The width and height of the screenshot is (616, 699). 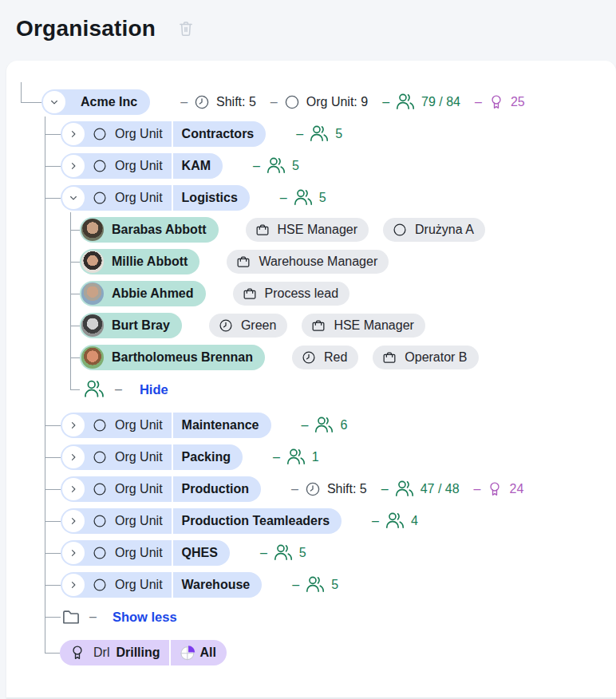 I want to click on member-pill: Millie Abbott, so click(x=140, y=262).